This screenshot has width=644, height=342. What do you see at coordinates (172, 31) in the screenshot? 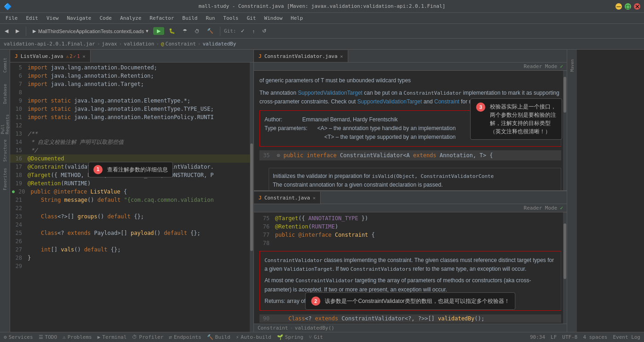
I see `debug-button: 🐛` at bounding box center [172, 31].